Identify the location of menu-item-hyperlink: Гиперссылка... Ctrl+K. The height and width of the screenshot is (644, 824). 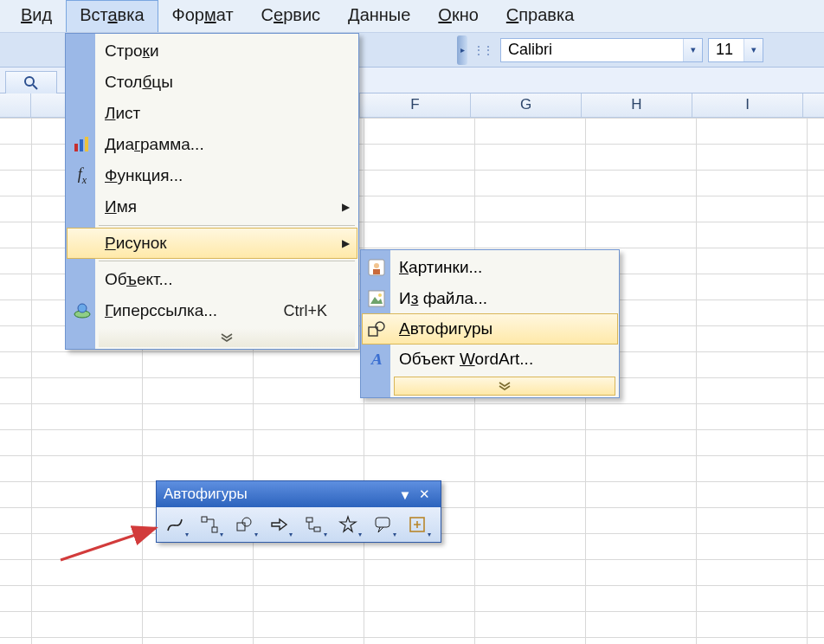
(212, 311).